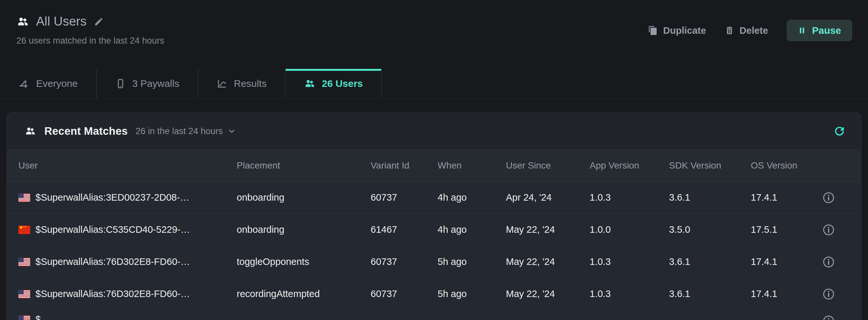 Image resolution: width=868 pixels, height=320 pixels. I want to click on title-block: All Users 26 users matched in the last 2…, so click(90, 30).